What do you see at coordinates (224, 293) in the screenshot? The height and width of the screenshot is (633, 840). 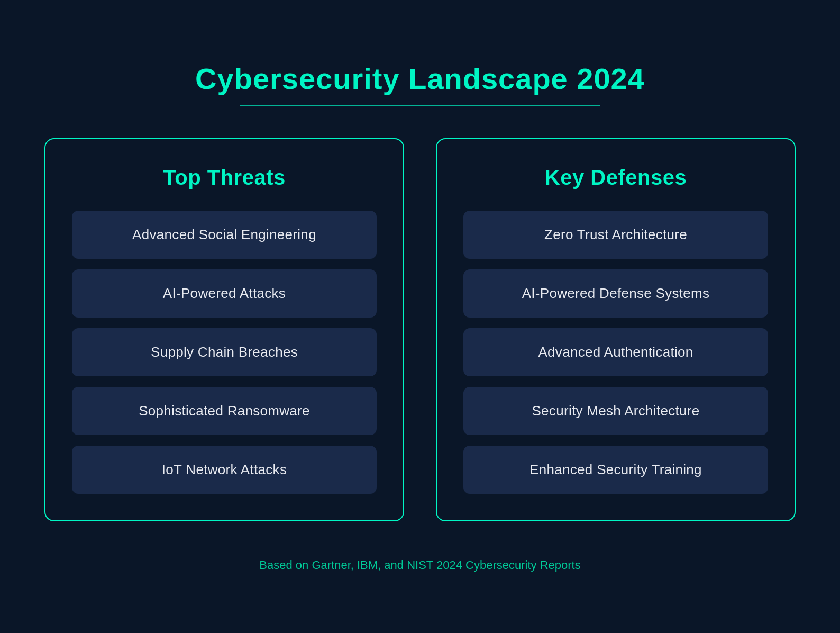 I see `threat-item: AI-Powered Attacks` at bounding box center [224, 293].